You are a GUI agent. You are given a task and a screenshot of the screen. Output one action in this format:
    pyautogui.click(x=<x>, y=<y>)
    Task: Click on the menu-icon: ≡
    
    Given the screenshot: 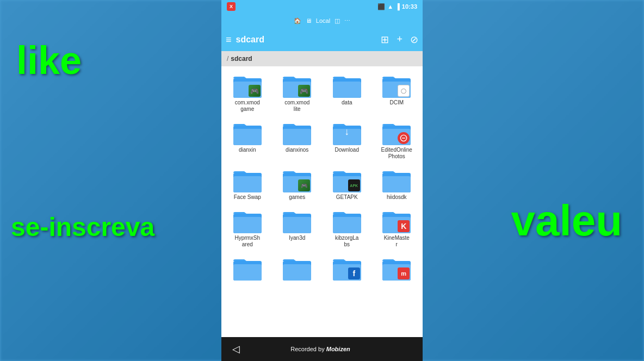 What is the action you would take?
    pyautogui.click(x=228, y=40)
    